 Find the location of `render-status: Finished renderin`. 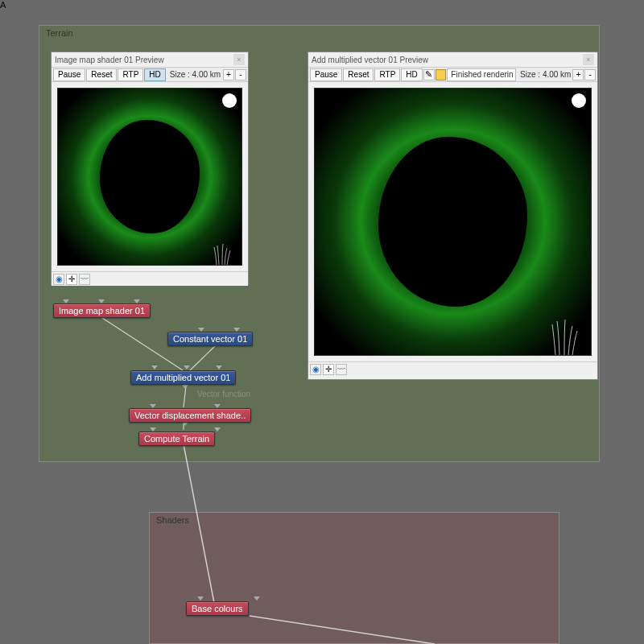

render-status: Finished renderin is located at coordinates (481, 75).